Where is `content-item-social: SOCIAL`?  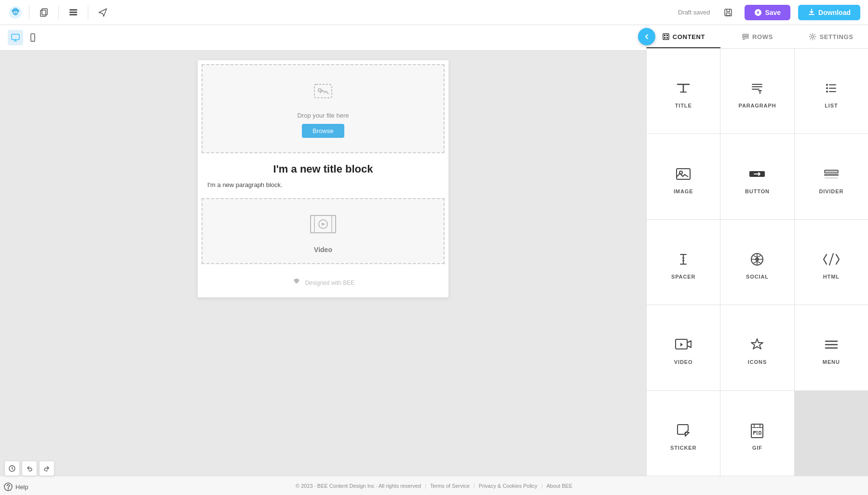
content-item-social: SOCIAL is located at coordinates (757, 262).